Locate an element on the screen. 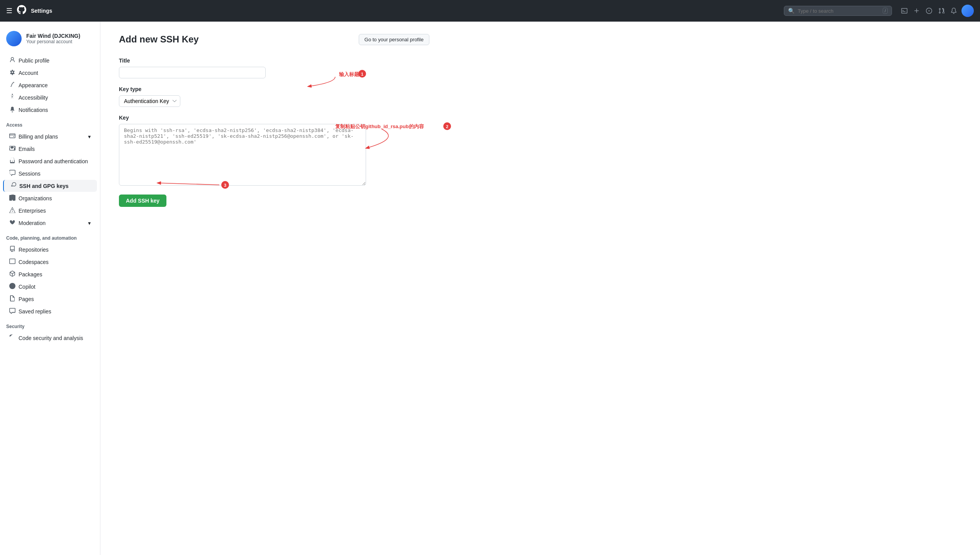  moderation-icon is located at coordinates (12, 223).